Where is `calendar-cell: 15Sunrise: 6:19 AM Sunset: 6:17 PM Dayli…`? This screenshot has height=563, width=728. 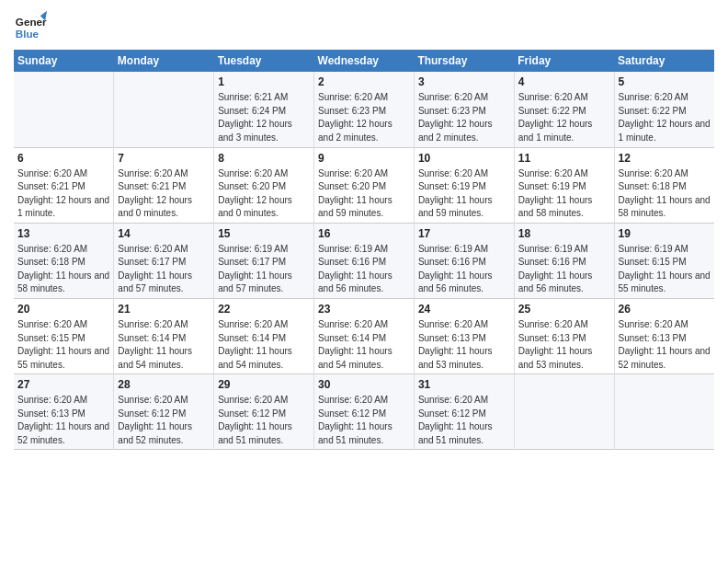 calendar-cell: 15Sunrise: 6:19 AM Sunset: 6:17 PM Dayli… is located at coordinates (265, 260).